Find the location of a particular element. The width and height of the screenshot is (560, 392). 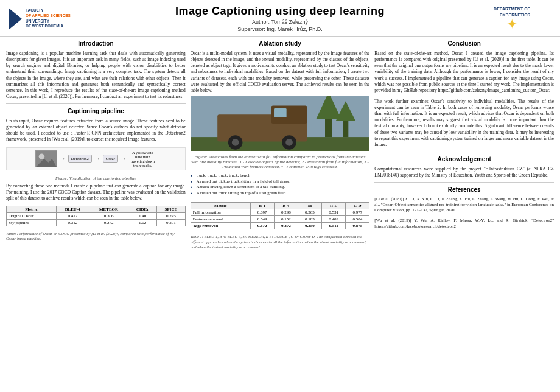

col-b1: B-1 is located at coordinates (262, 206).